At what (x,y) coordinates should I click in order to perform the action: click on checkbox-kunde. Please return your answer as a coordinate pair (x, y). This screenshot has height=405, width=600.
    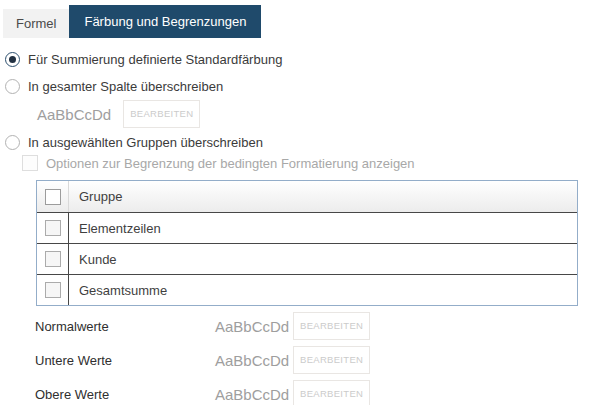
    Looking at the image, I should click on (53, 259).